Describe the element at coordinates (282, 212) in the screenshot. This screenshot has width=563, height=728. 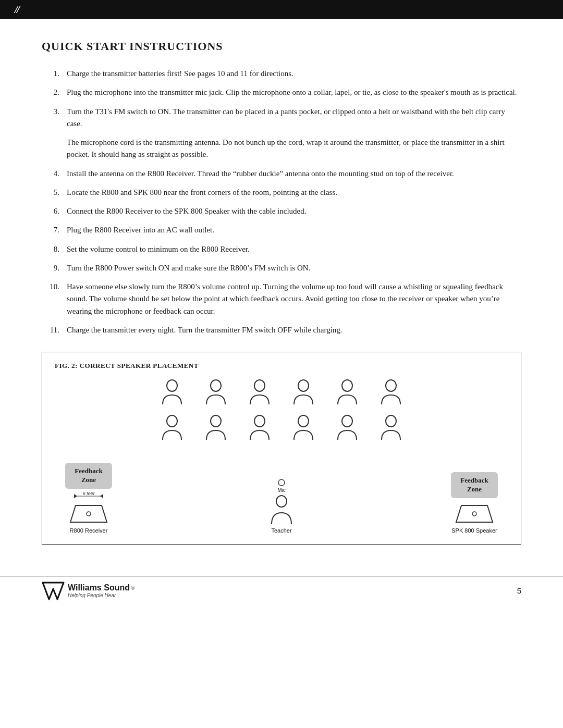
I see `list-item: 6. Connect the R800 Receiver to the SPK …` at that location.